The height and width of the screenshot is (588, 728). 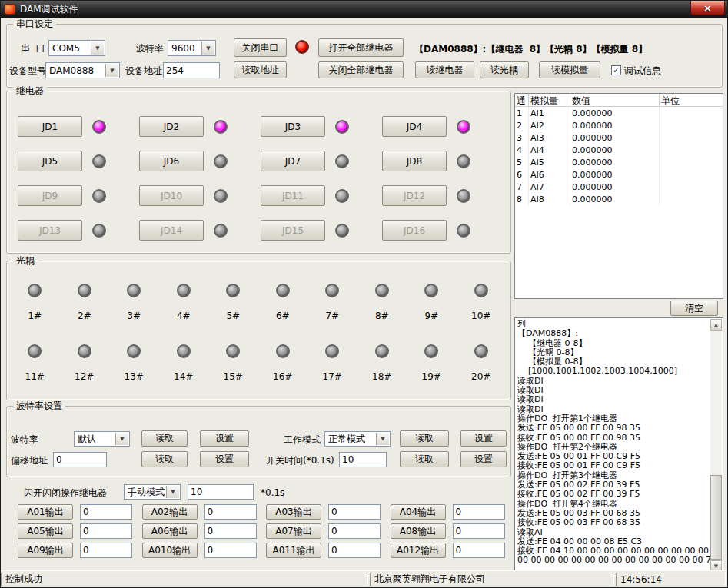 What do you see at coordinates (361, 70) in the screenshot?
I see `close-all-relays-button: 关闭全部继电器` at bounding box center [361, 70].